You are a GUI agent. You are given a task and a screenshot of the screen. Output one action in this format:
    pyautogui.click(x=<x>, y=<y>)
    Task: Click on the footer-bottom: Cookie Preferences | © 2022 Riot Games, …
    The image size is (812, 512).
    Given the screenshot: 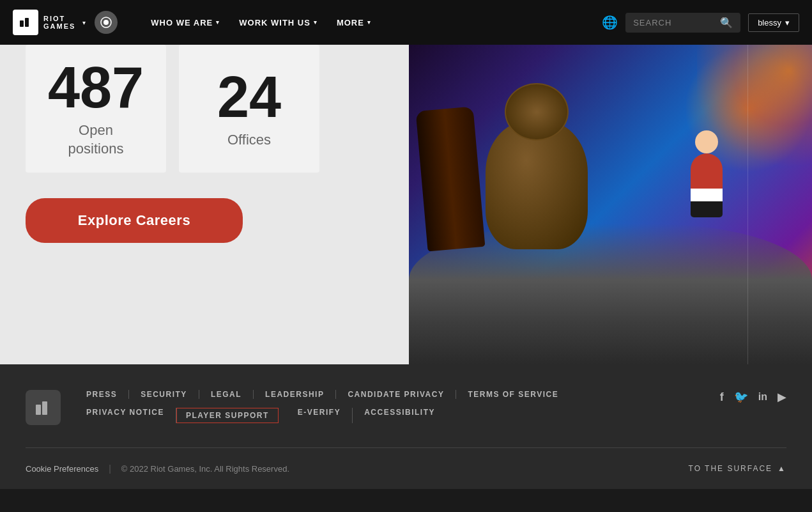 What is the action you would take?
    pyautogui.click(x=406, y=476)
    